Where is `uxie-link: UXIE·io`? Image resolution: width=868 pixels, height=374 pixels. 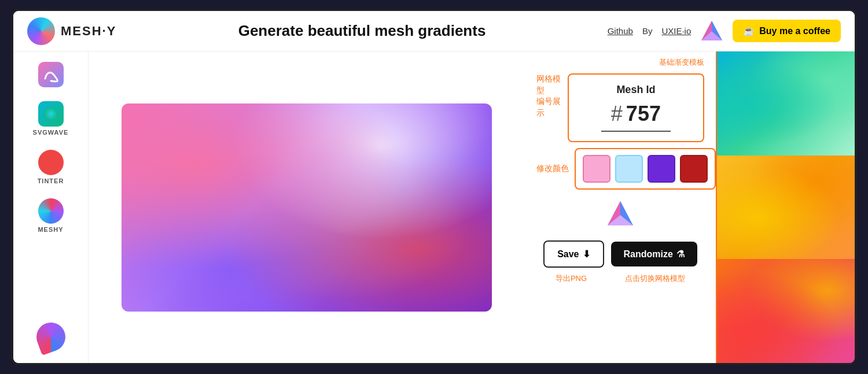
uxie-link: UXIE·io is located at coordinates (676, 31).